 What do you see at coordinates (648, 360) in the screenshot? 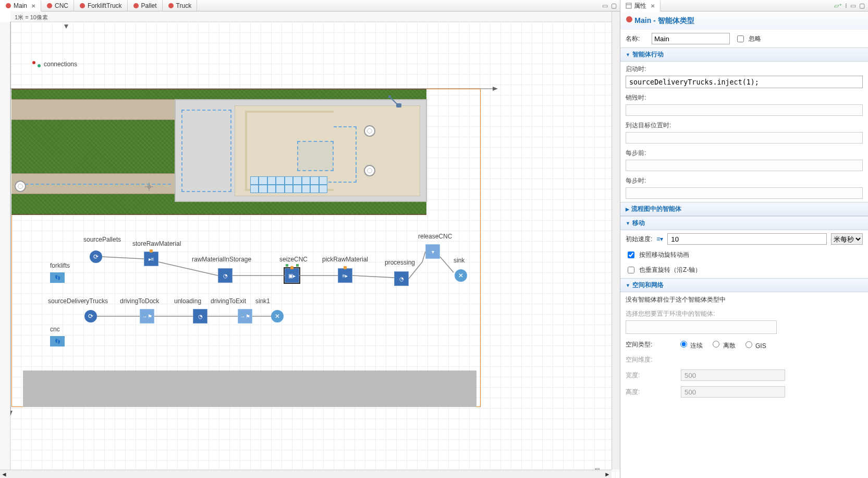
I see `field-label: 空间维度:` at bounding box center [648, 360].